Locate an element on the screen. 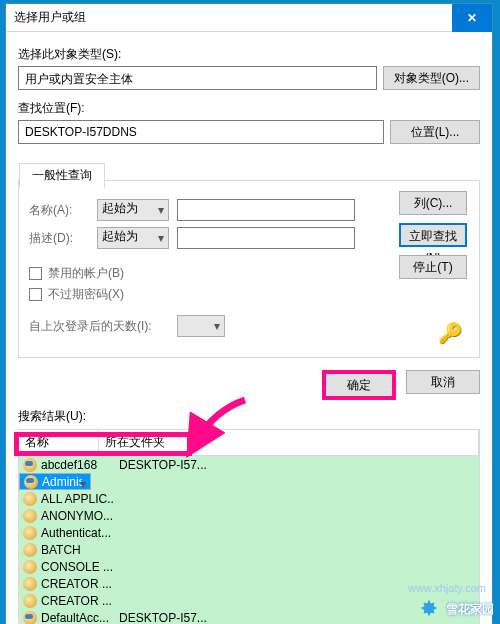  location-value: DESKTOP-I57DDNS is located at coordinates (81, 132).